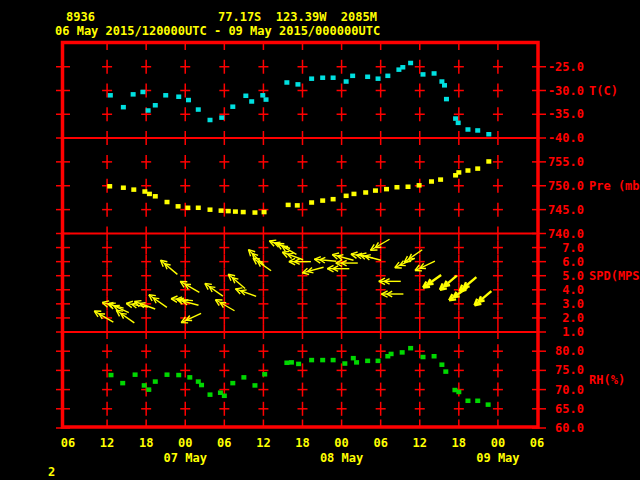  I want to click on temperature-tick-label: -35.0, so click(560, 114).